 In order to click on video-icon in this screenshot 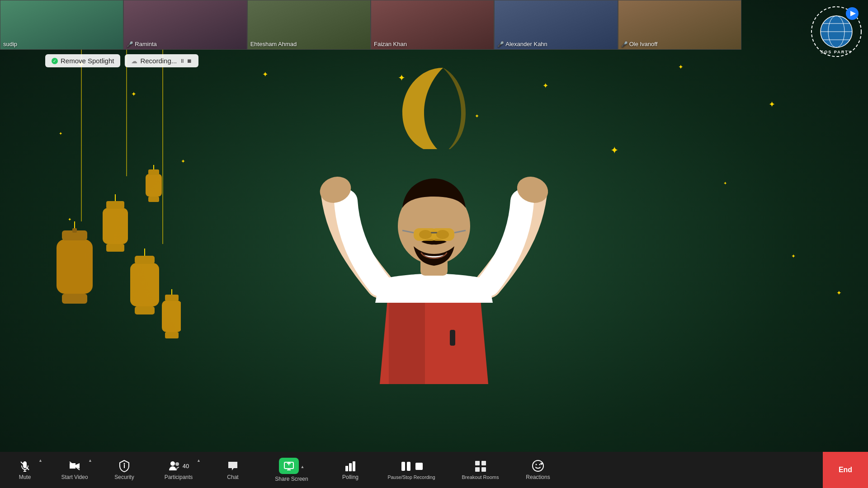, I will do `click(75, 466)`.